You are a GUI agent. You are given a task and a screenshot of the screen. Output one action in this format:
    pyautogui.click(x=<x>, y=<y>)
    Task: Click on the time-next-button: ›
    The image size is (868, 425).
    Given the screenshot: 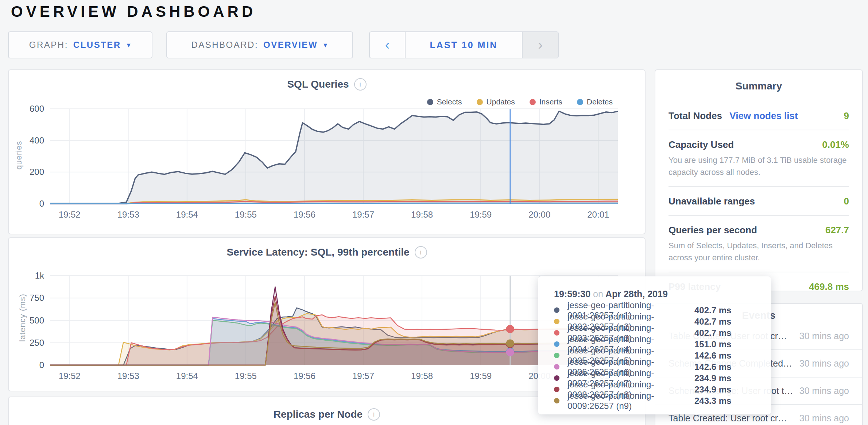 What is the action you would take?
    pyautogui.click(x=540, y=45)
    